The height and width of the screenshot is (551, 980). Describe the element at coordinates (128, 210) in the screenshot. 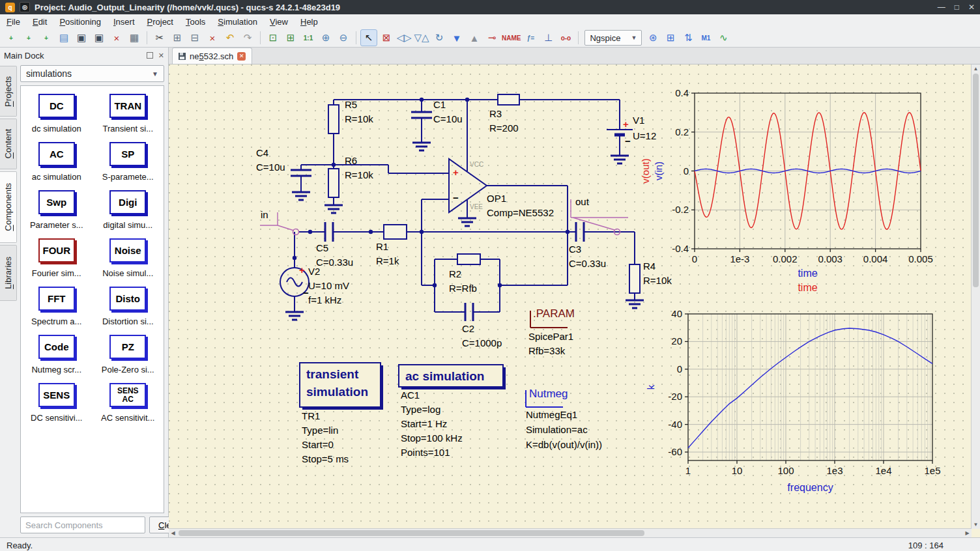

I see `component-digi: Digidigital simu...` at that location.